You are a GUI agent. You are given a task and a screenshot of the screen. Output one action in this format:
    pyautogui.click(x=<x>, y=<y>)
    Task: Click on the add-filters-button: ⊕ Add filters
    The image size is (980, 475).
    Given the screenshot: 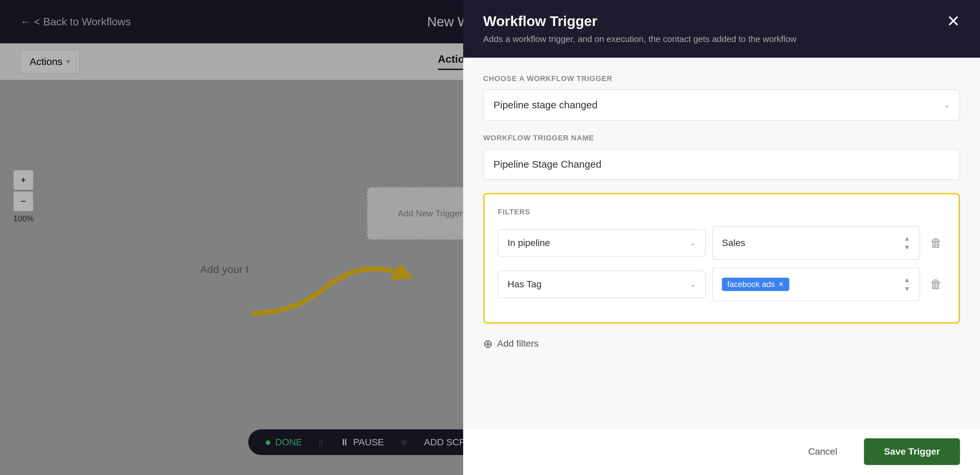 What is the action you would take?
    pyautogui.click(x=721, y=344)
    